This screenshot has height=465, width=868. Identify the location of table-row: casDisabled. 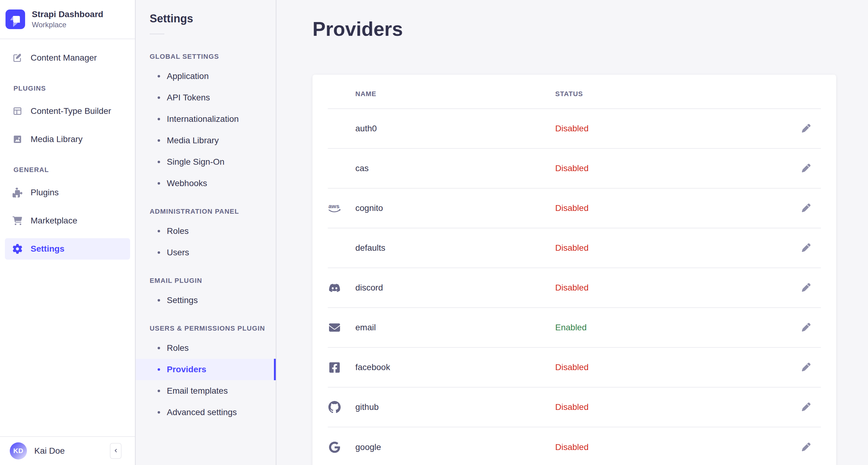
(574, 169).